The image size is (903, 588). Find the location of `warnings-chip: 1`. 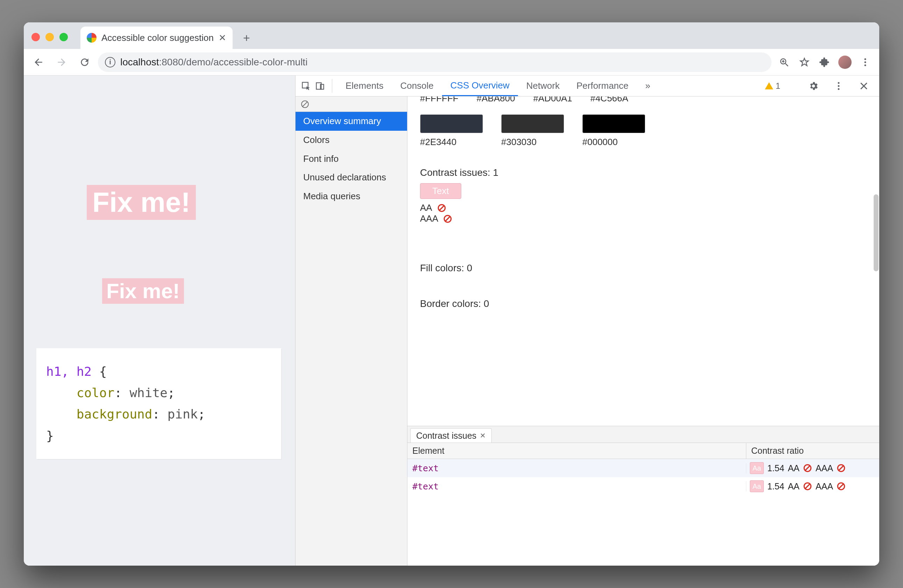

warnings-chip: 1 is located at coordinates (772, 86).